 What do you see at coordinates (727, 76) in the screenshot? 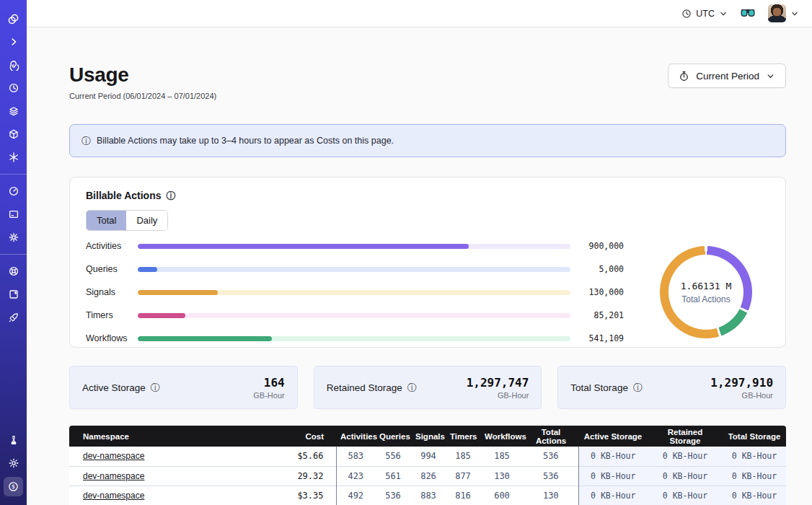
I see `period-selector-button: Current Period` at bounding box center [727, 76].